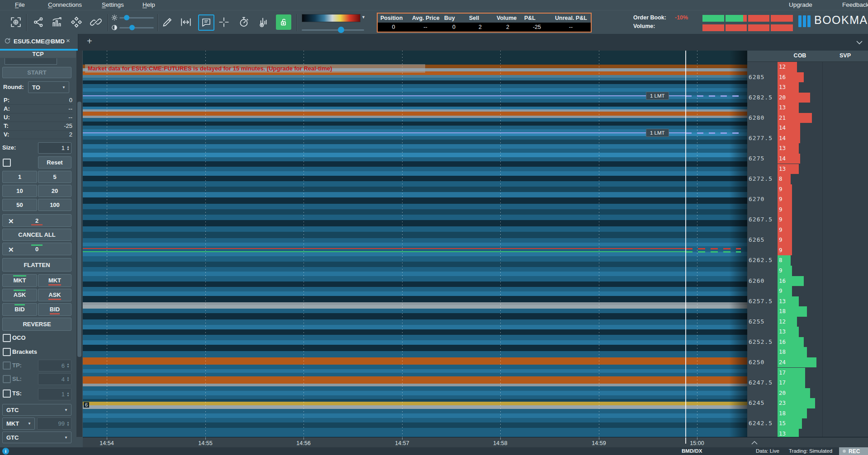  I want to click on ts-input: 1▲▼, so click(55, 394).